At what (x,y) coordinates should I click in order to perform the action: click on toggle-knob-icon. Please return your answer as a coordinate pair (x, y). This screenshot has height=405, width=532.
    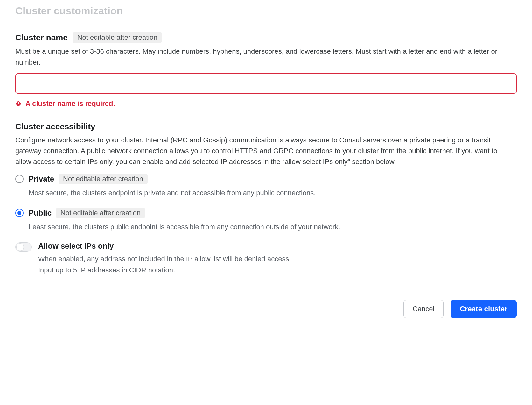
    Looking at the image, I should click on (20, 247).